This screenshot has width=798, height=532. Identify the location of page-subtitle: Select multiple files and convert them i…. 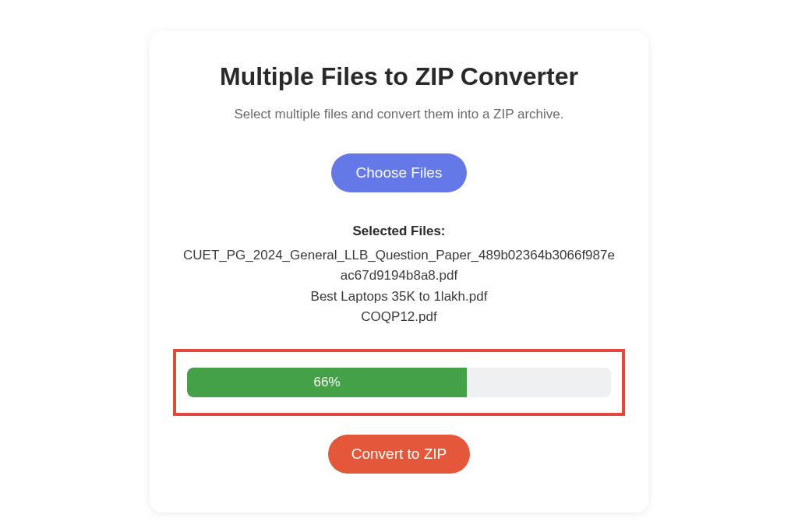
(399, 115).